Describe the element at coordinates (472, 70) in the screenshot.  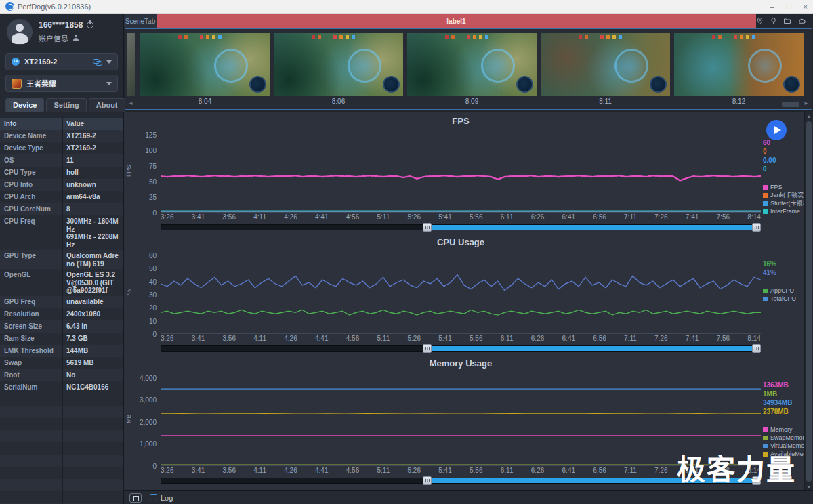
I see `scene-thumbnail: 8:09` at that location.